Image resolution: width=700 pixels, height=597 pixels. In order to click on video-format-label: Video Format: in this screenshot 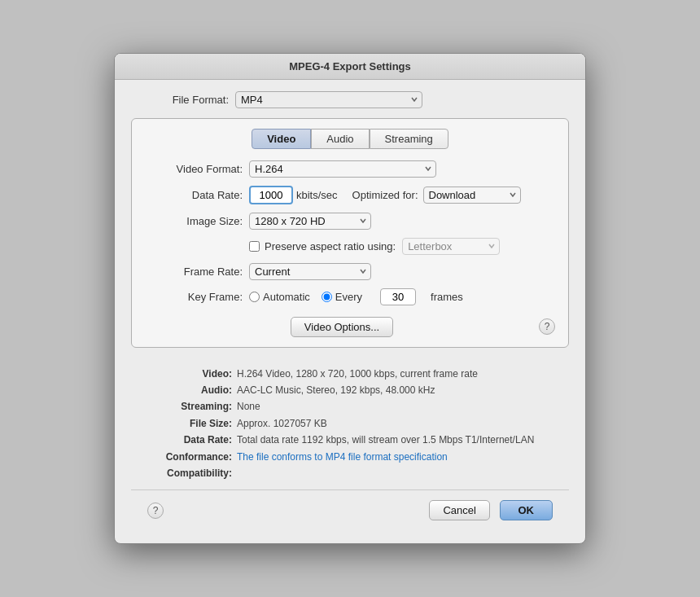, I will do `click(194, 169)`.